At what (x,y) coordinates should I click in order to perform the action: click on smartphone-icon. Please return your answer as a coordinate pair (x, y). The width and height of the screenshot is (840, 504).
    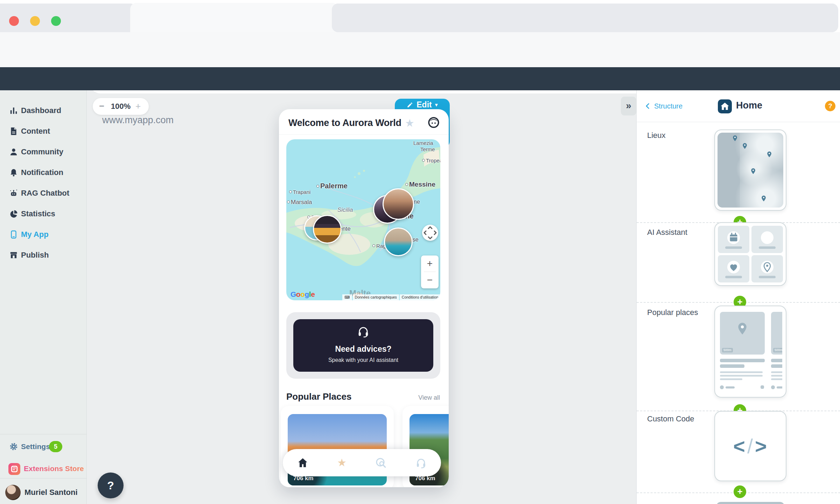
    Looking at the image, I should click on (14, 234).